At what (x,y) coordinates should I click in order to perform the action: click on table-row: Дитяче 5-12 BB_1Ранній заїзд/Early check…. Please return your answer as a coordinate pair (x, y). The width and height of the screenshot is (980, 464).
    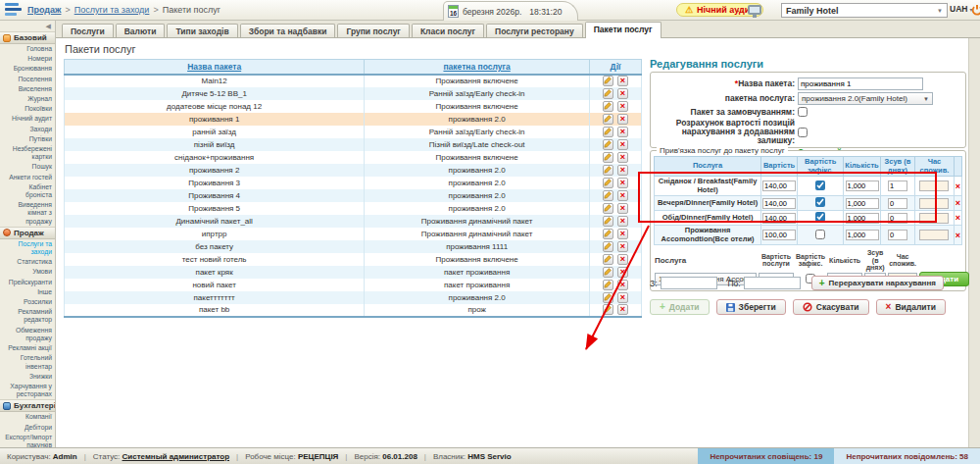
    Looking at the image, I should click on (353, 94).